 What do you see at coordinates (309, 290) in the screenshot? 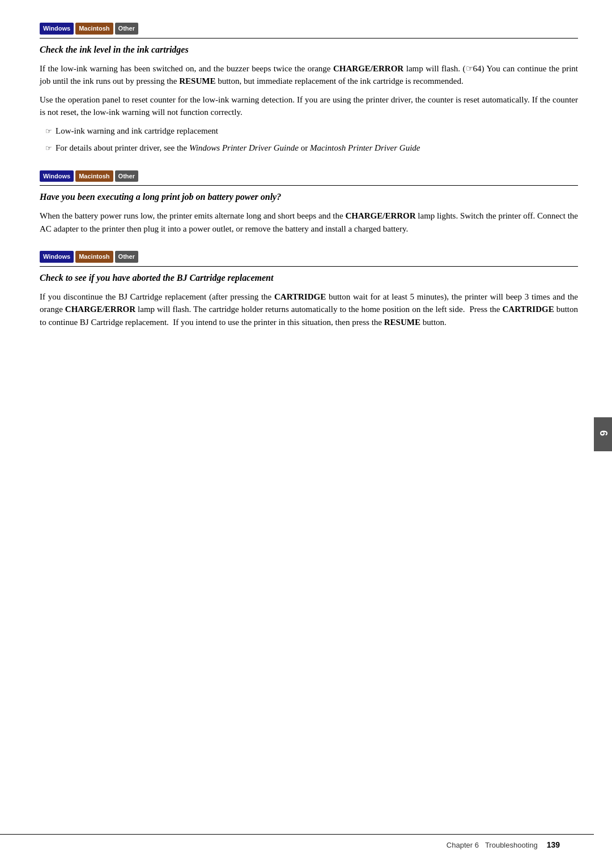
I see `section-3: Windows Macintosh Other Check to see if …` at bounding box center [309, 290].